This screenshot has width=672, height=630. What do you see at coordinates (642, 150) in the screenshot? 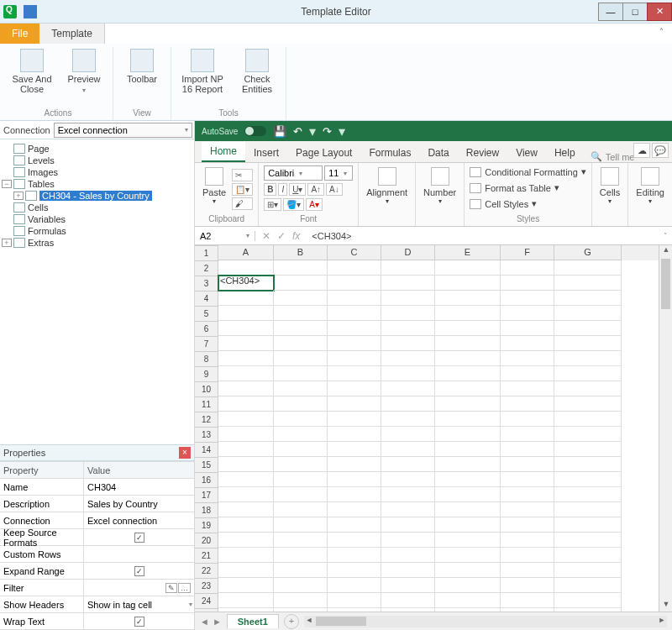
I see `share-button: ☁` at bounding box center [642, 150].